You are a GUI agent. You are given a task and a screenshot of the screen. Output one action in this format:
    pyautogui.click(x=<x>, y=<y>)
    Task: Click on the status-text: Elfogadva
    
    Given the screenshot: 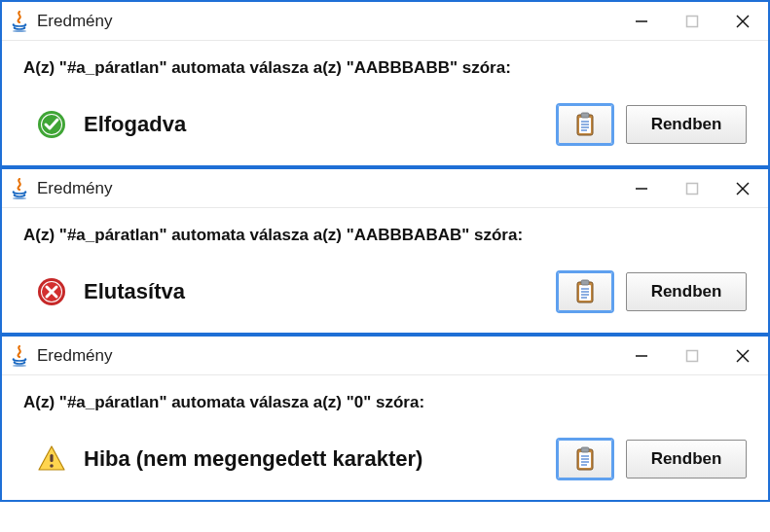 What is the action you would take?
    pyautogui.click(x=134, y=124)
    